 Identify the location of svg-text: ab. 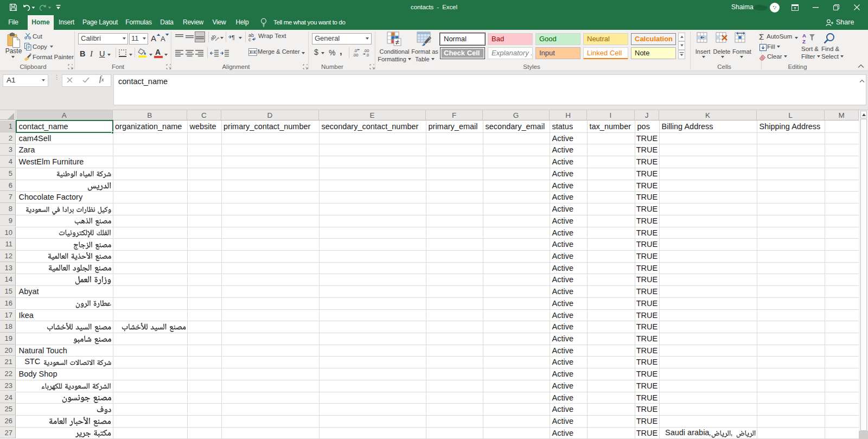
(214, 38).